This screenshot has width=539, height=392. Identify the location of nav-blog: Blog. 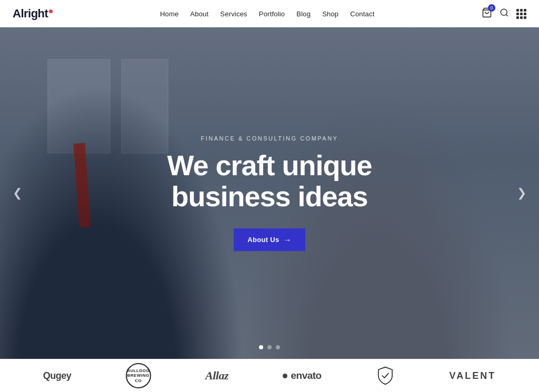
(303, 14).